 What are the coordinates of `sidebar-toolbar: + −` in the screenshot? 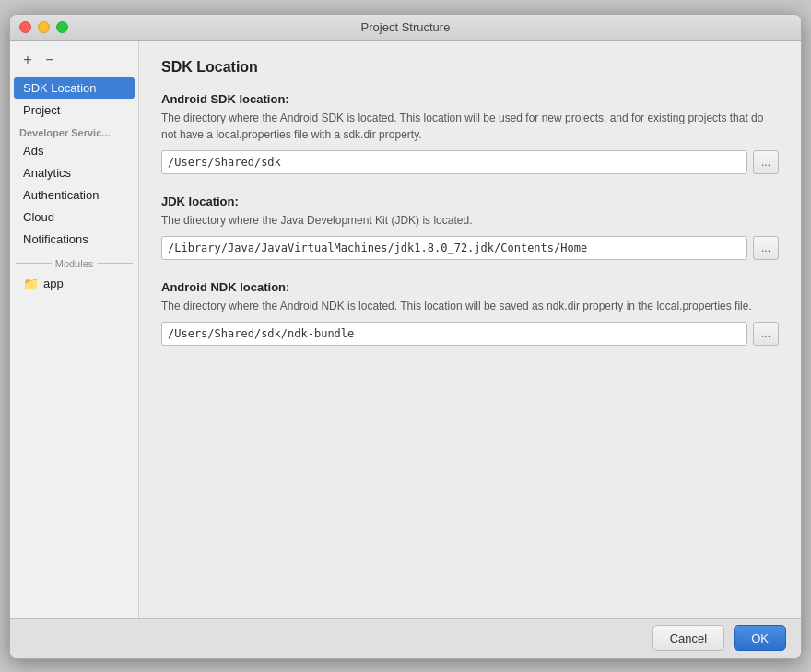 It's located at (74, 62).